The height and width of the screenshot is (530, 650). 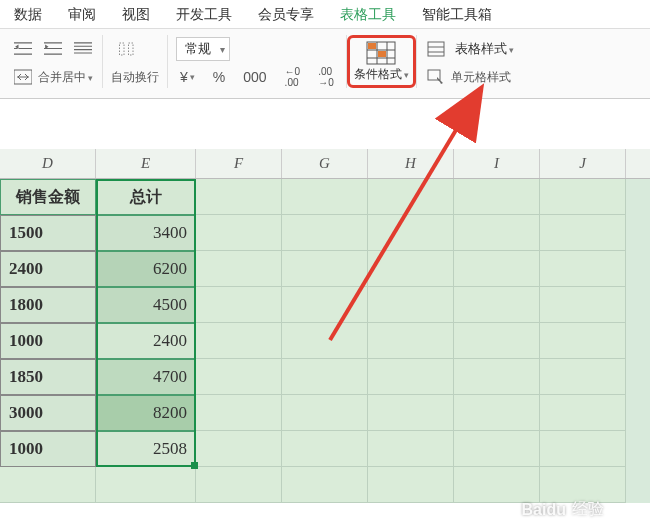 What do you see at coordinates (436, 77) in the screenshot?
I see `cell-style-icon` at bounding box center [436, 77].